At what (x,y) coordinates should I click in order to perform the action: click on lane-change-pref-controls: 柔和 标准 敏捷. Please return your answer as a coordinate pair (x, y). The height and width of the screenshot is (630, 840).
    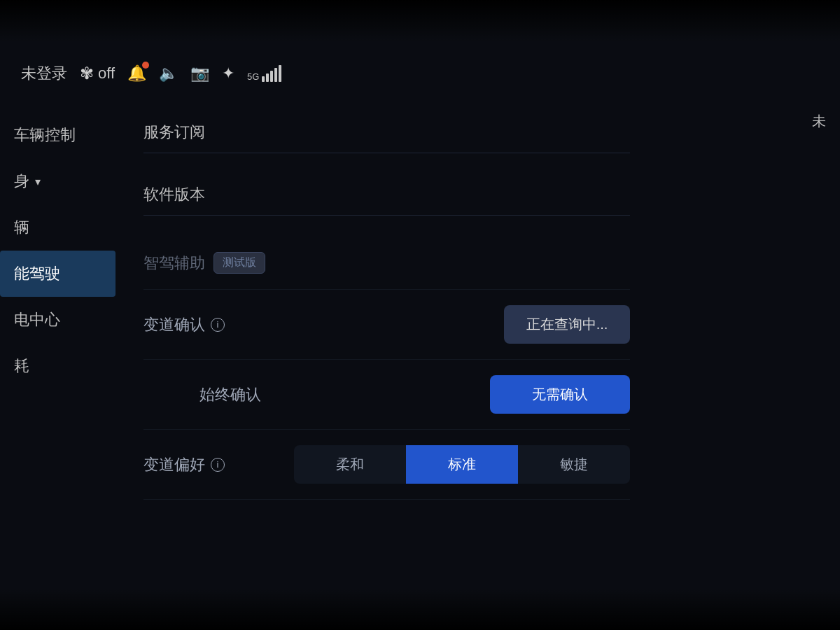
    Looking at the image, I should click on (442, 465).